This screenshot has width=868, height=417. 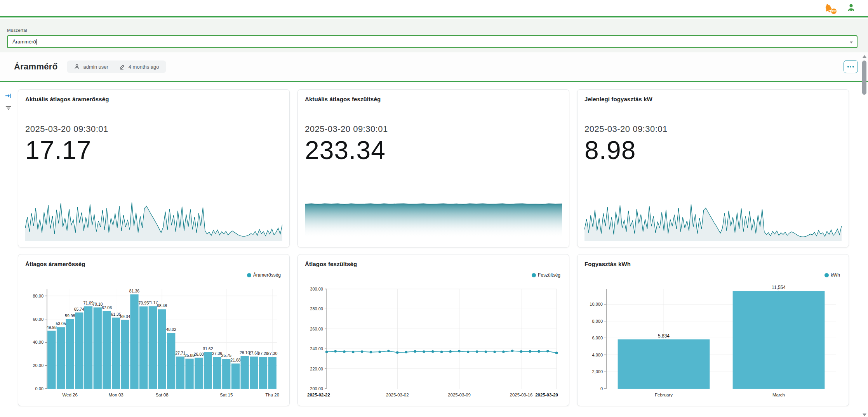 What do you see at coordinates (96, 67) in the screenshot?
I see `owner-label: admin user` at bounding box center [96, 67].